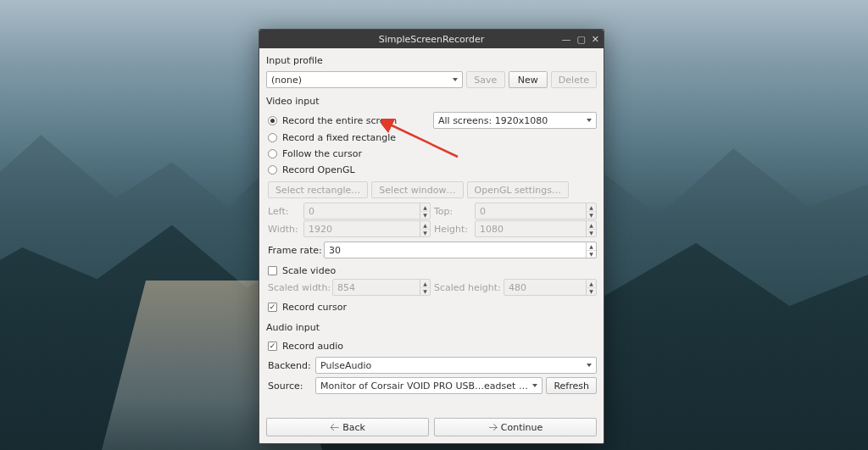 The width and height of the screenshot is (868, 450). Describe the element at coordinates (515, 427) in the screenshot. I see `continue-button: 🡢 Continue` at that location.